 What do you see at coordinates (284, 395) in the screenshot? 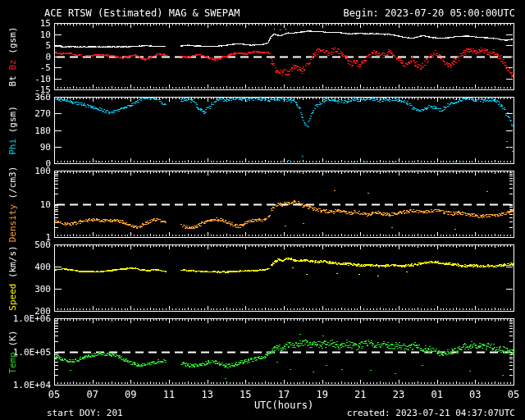
I see `x-tick-label: 17` at bounding box center [284, 395].